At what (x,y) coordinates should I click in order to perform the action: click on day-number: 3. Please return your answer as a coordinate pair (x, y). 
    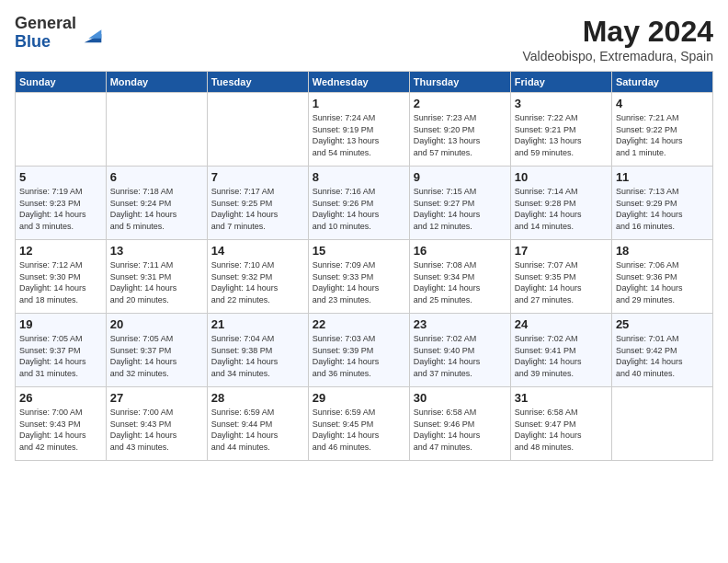
    Looking at the image, I should click on (561, 103).